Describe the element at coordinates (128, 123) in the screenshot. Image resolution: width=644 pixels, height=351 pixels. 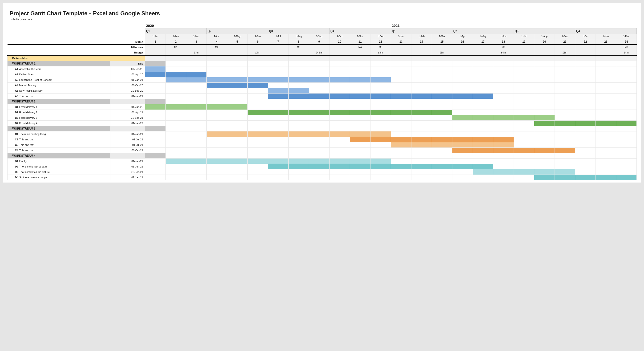
I see `task-due: 01-Jan-22` at that location.